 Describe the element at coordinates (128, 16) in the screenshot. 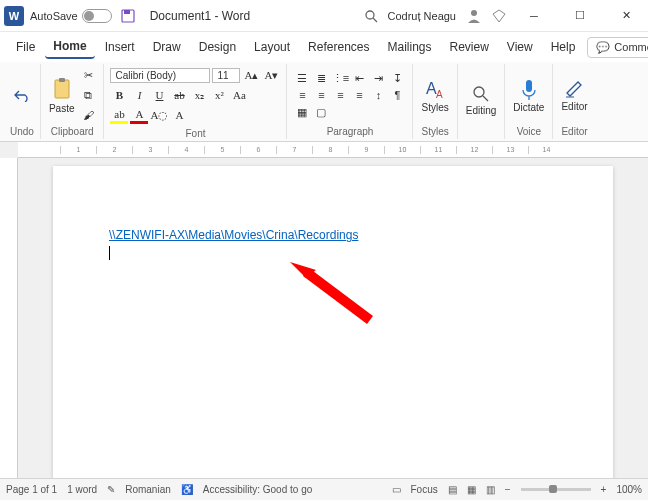

I see `save-icon` at that location.